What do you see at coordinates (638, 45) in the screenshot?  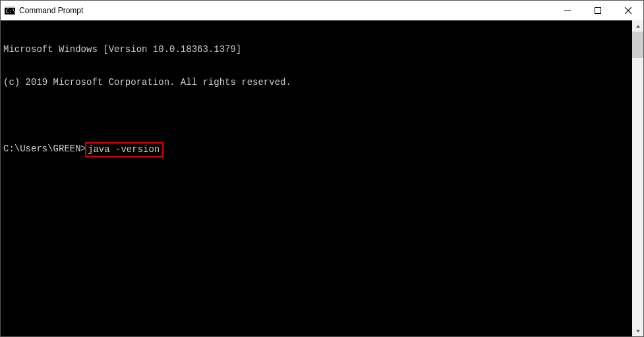 I see `scroll-thumb` at bounding box center [638, 45].